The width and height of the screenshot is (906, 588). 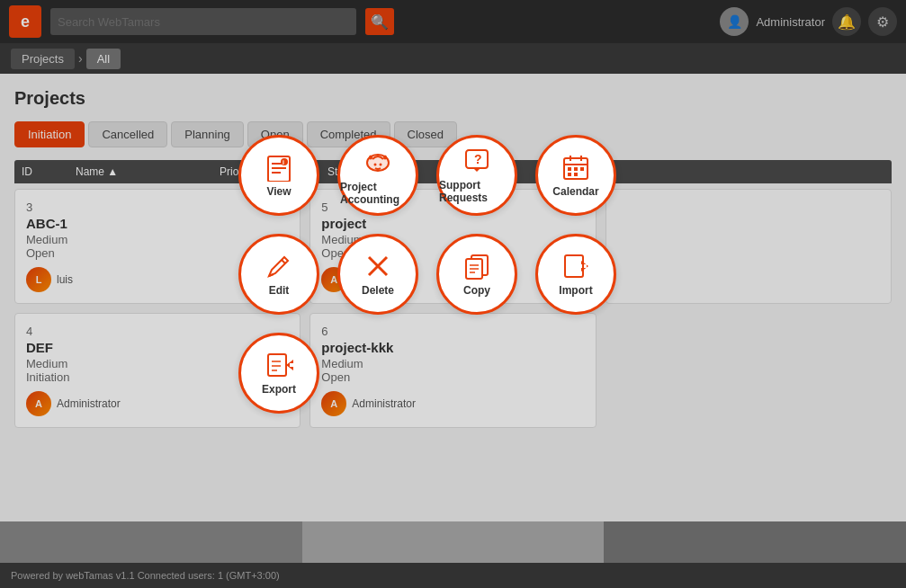 I want to click on svg-text: i, so click(x=283, y=162).